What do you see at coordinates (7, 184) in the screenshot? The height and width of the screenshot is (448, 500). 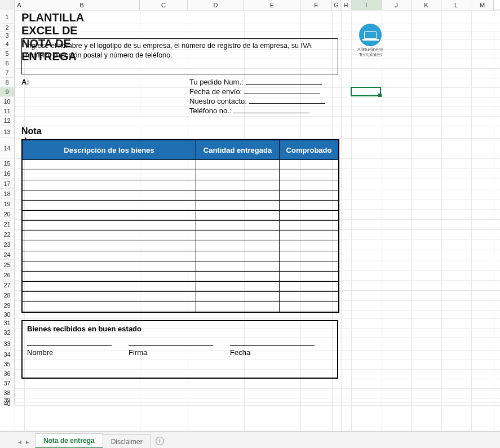 I see `row-header-17: 17` at bounding box center [7, 184].